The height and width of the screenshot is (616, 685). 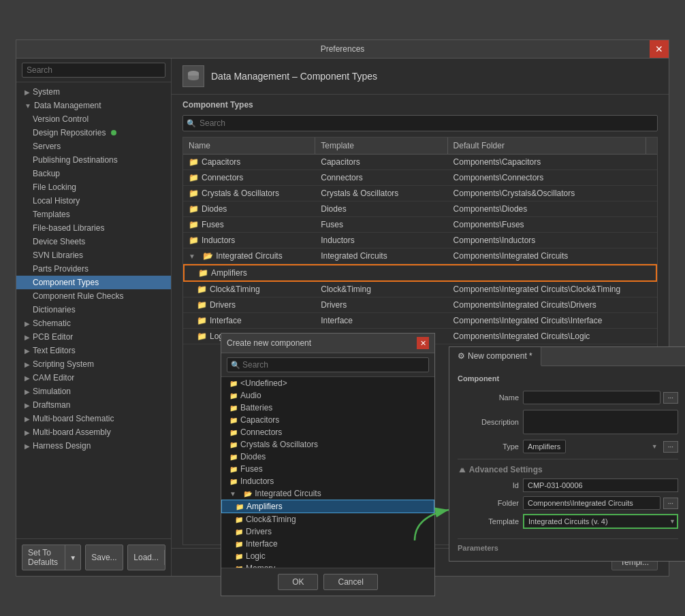 I want to click on sidebar-item-version-control: Version Control, so click(x=94, y=119).